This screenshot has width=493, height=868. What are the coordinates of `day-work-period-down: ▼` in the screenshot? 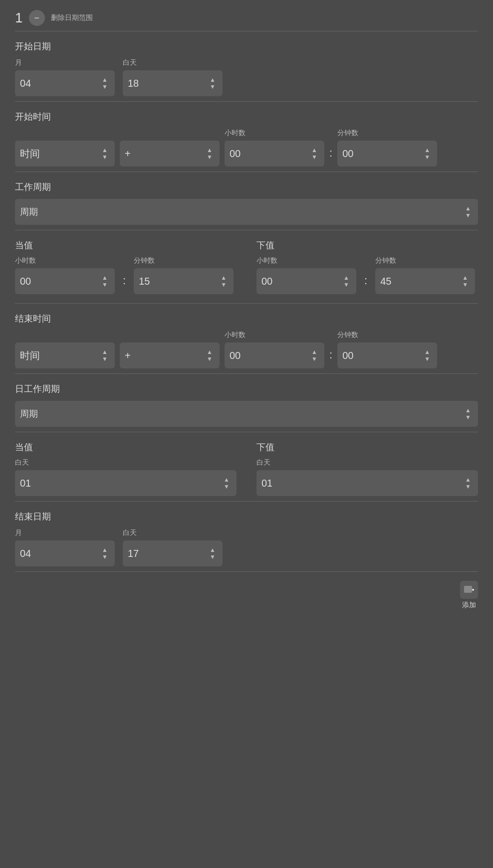 It's located at (468, 417).